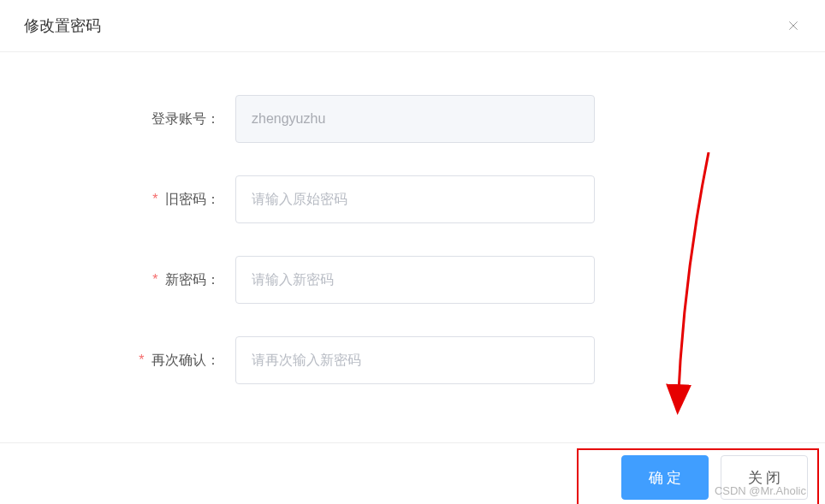  What do you see at coordinates (186, 359) in the screenshot?
I see `confirm-password-label-text: 再次确认：` at bounding box center [186, 359].